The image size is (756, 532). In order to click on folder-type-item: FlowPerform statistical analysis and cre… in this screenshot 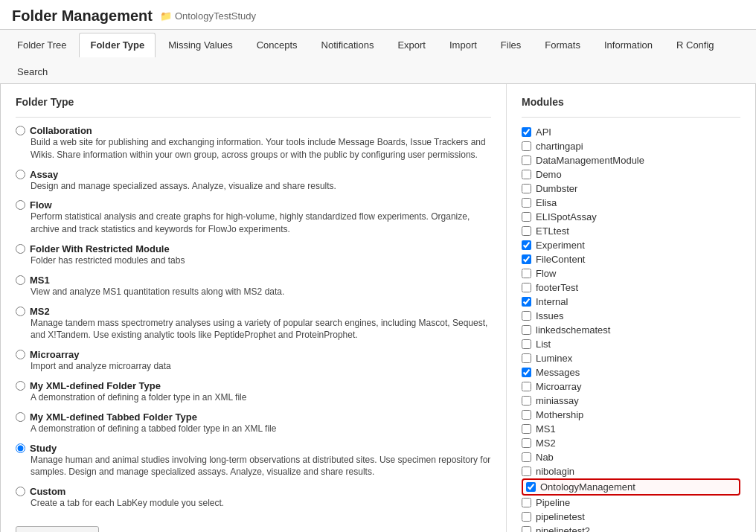, I will do `click(253, 217)`.